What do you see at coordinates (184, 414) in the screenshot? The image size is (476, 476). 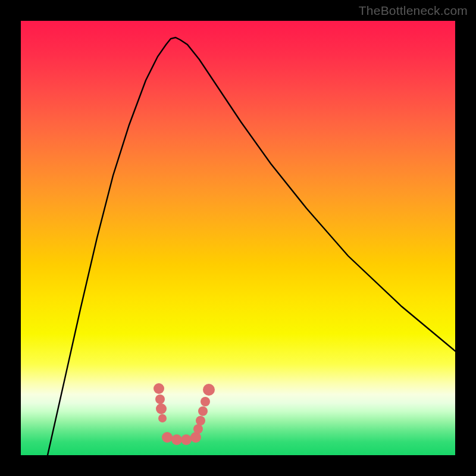 I see `marker-group` at bounding box center [184, 414].